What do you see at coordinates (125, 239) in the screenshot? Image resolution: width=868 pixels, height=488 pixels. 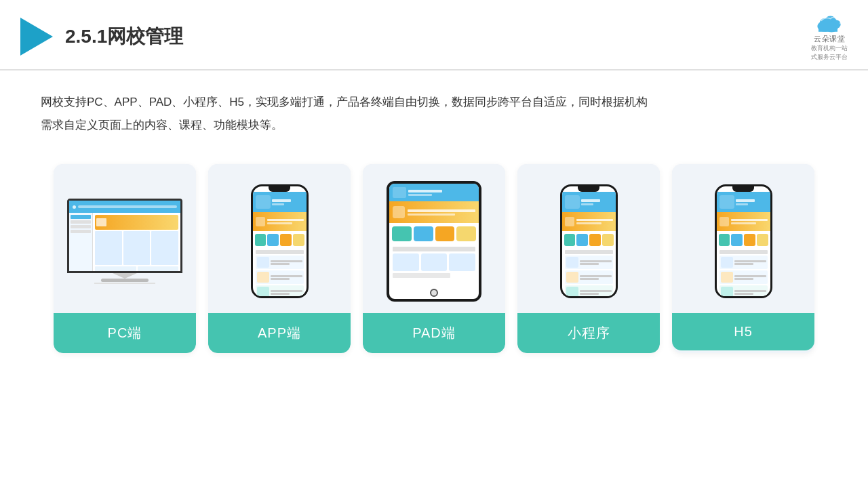 I see `card-pc-image` at bounding box center [125, 239].